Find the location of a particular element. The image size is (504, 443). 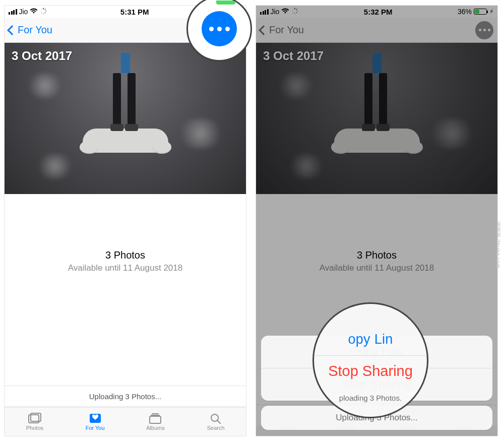

uploading-status: Uploading 3 Photos... is located at coordinates (125, 396).